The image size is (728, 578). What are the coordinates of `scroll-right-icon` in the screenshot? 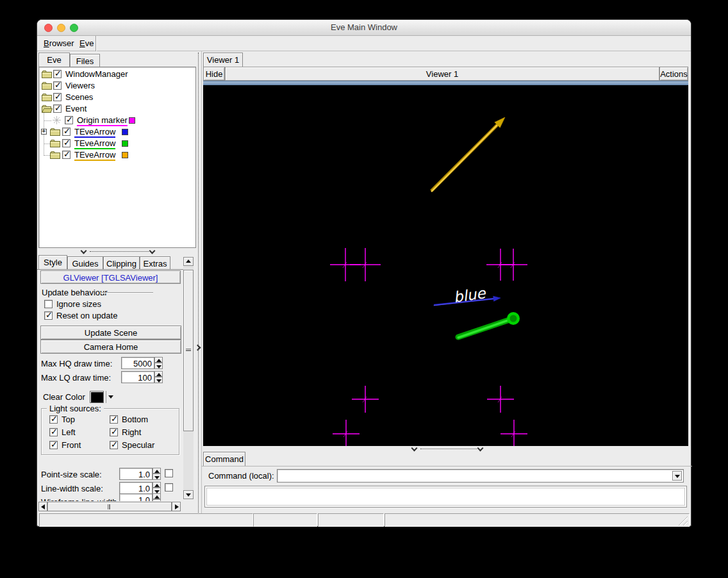 It's located at (176, 506).